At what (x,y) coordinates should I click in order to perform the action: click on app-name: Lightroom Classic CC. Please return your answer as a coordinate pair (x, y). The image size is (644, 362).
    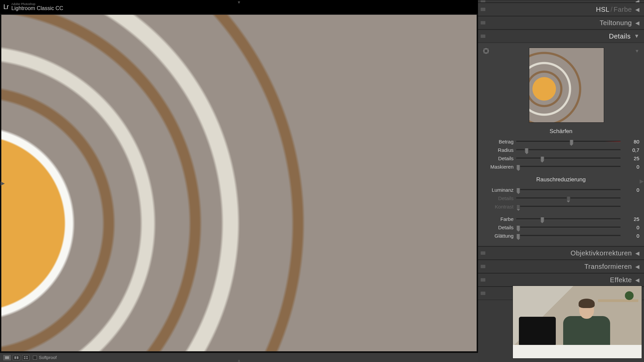
    Looking at the image, I should click on (38, 8).